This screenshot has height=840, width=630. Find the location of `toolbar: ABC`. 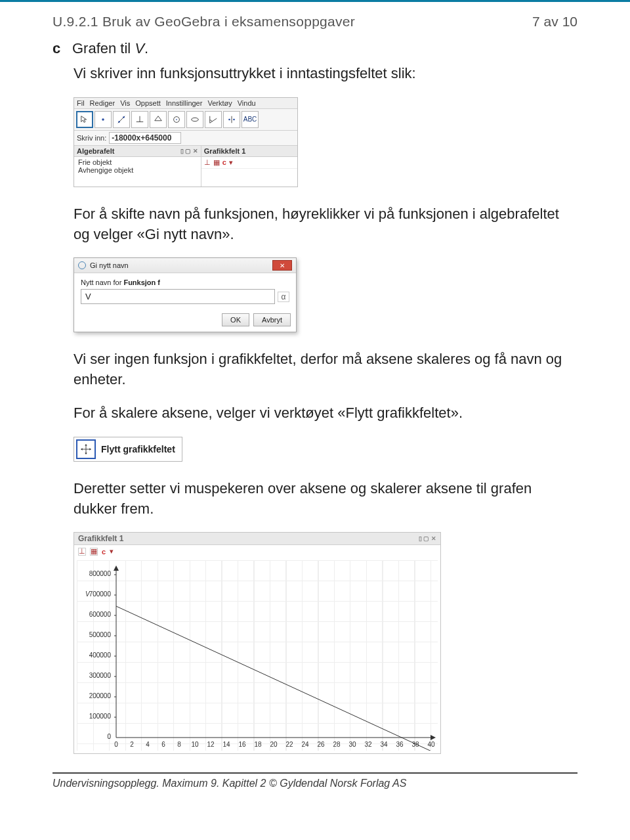

toolbar: ABC is located at coordinates (186, 120).